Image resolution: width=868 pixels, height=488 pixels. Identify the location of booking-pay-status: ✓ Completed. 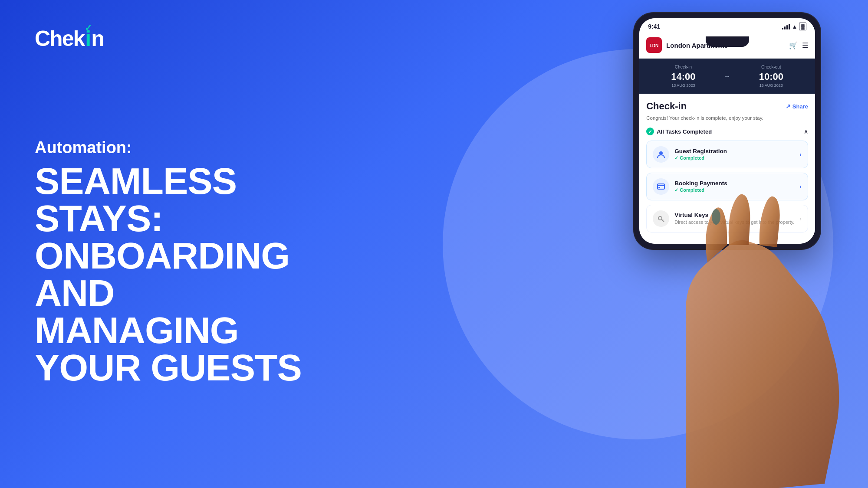
(734, 190).